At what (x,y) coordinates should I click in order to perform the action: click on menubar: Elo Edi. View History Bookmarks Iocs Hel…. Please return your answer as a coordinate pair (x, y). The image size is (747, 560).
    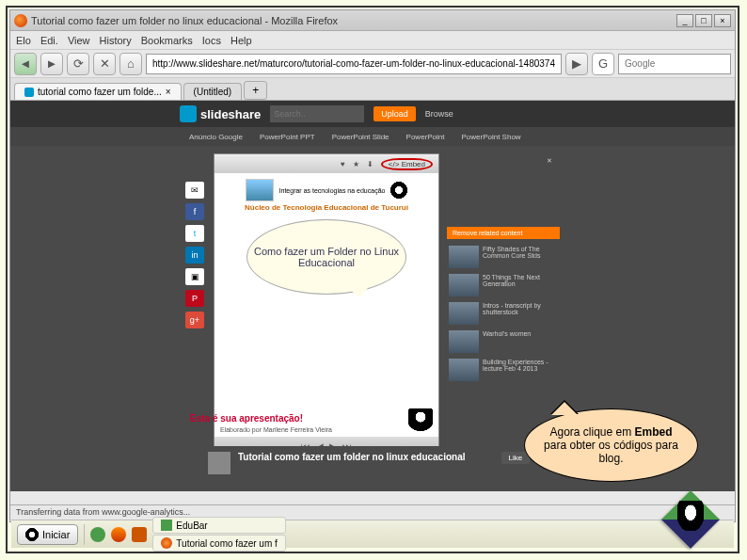
    Looking at the image, I should click on (373, 40).